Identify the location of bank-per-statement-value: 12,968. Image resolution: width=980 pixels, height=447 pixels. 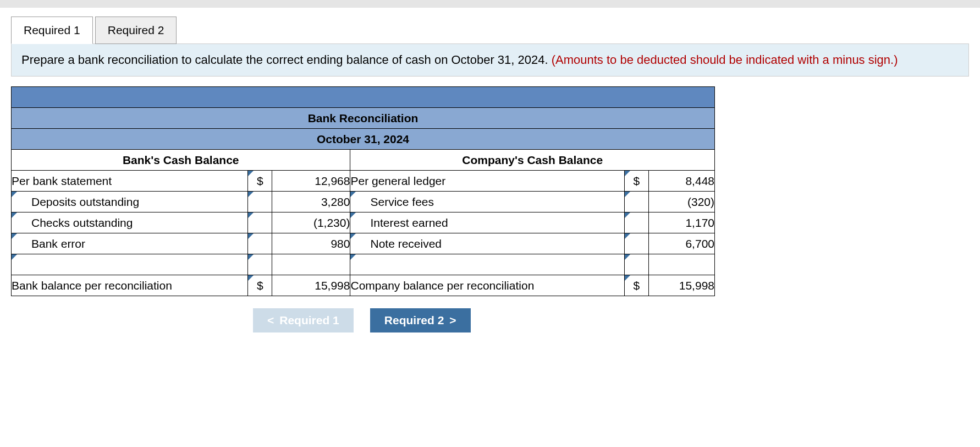
(311, 181).